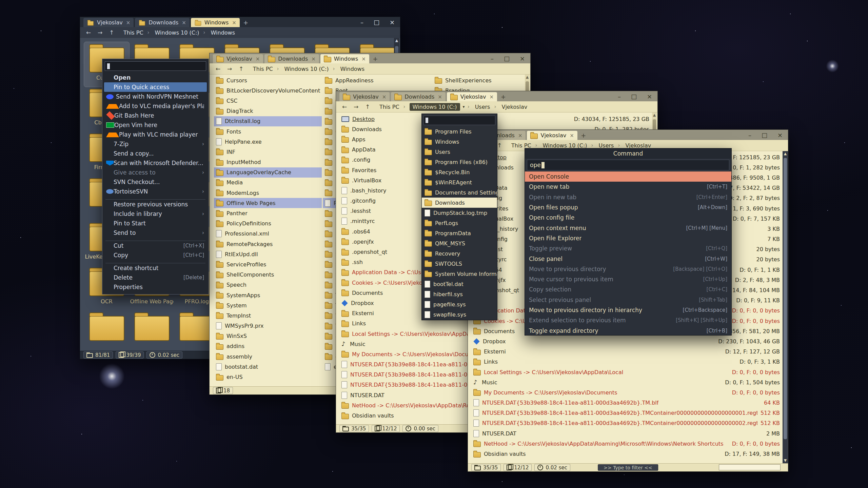 The width and height of the screenshot is (868, 488). What do you see at coordinates (268, 172) in the screenshot?
I see `file-row: LanguageOverlayCache` at bounding box center [268, 172].